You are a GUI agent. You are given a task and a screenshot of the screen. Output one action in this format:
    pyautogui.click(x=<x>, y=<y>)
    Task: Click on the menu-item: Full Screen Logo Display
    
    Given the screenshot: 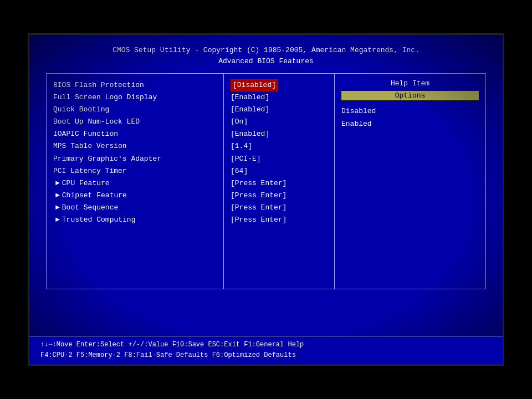 What is the action you would take?
    pyautogui.click(x=135, y=98)
    